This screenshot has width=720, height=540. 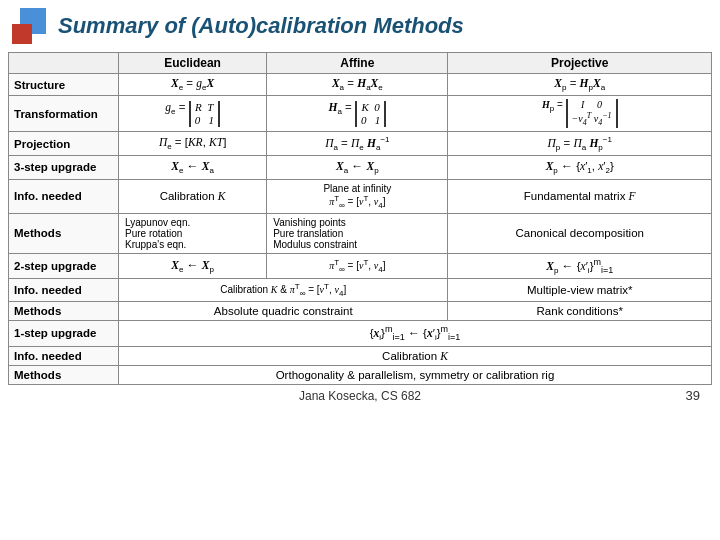 I want to click on table-row: Projection Πe = [KR, KT] Πa = Πe Ha−1 Πp…, so click(x=360, y=144).